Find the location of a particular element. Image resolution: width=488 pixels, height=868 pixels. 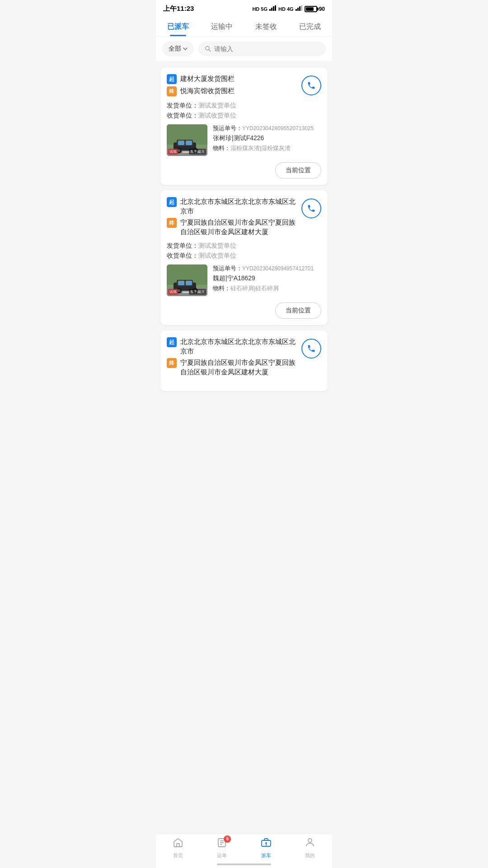

tab-completed: 已完成 is located at coordinates (310, 26).